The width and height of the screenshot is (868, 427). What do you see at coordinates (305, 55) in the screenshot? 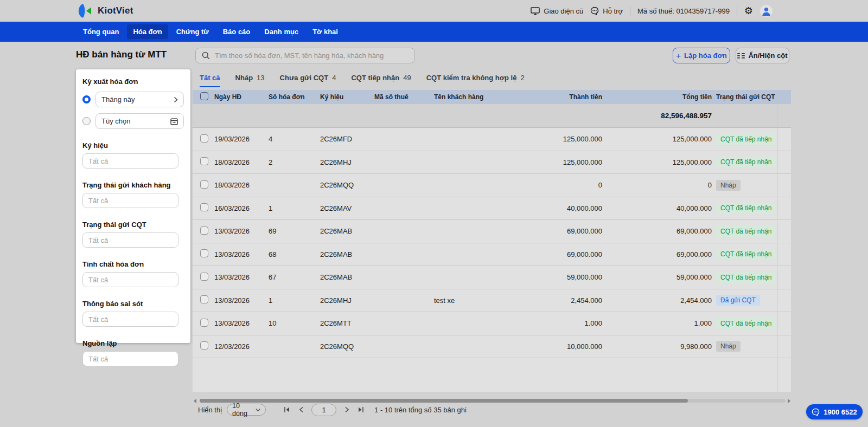
I see `search-box` at bounding box center [305, 55].